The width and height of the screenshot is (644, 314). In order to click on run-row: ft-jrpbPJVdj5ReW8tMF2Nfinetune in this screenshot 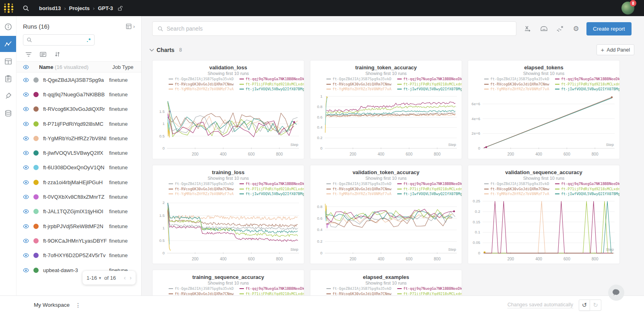, I will do `click(79, 226)`.